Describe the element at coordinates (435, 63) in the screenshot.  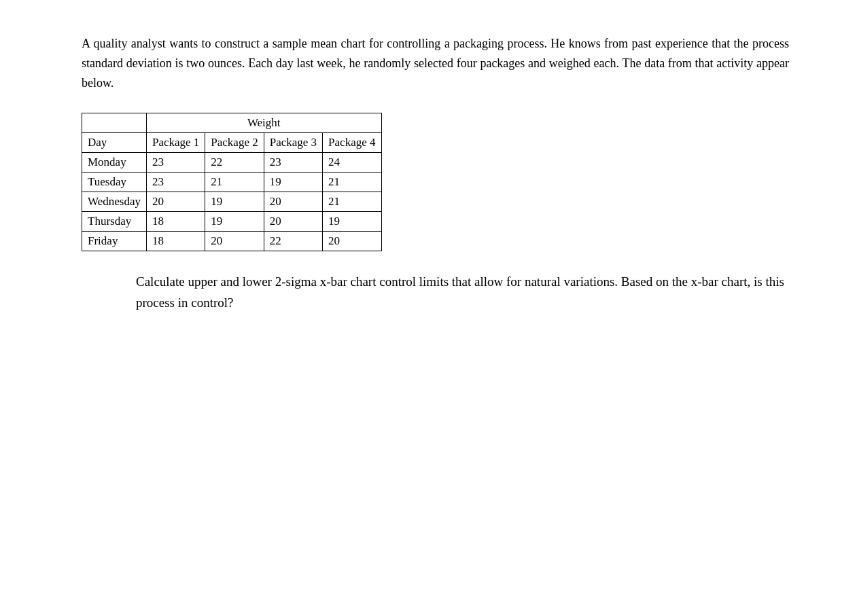
I see `intro-paragraph: A quality analyst wants to construct a s…` at that location.